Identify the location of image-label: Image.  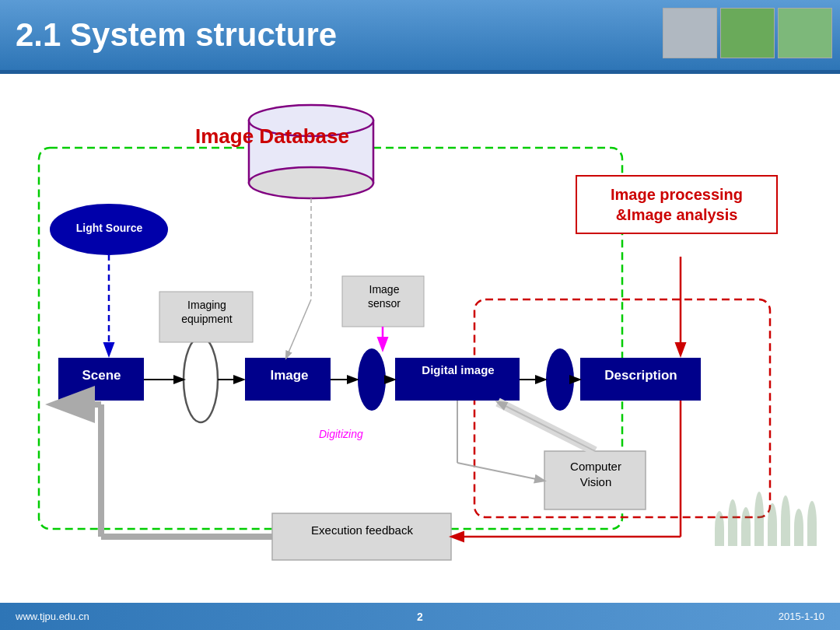
(289, 376).